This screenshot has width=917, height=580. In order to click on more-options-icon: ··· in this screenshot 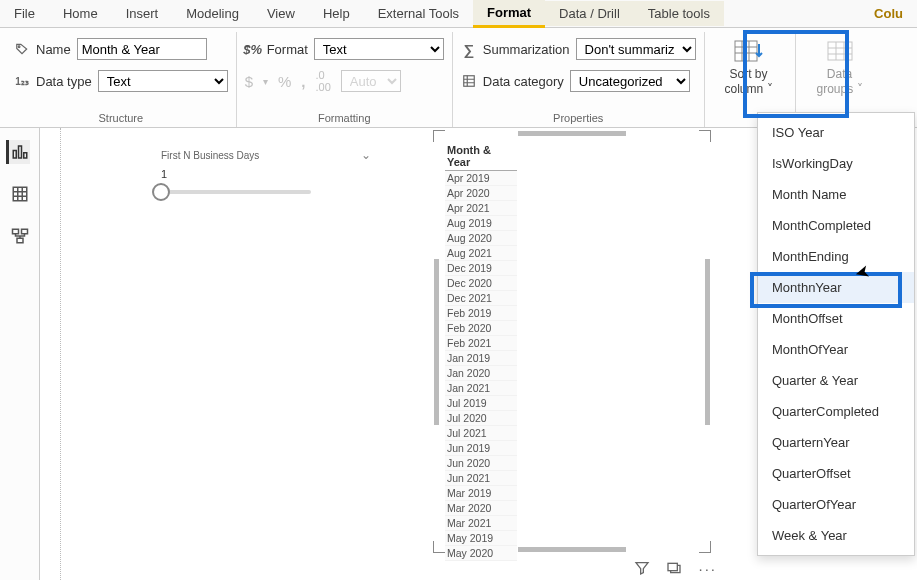, I will do `click(708, 568)`.